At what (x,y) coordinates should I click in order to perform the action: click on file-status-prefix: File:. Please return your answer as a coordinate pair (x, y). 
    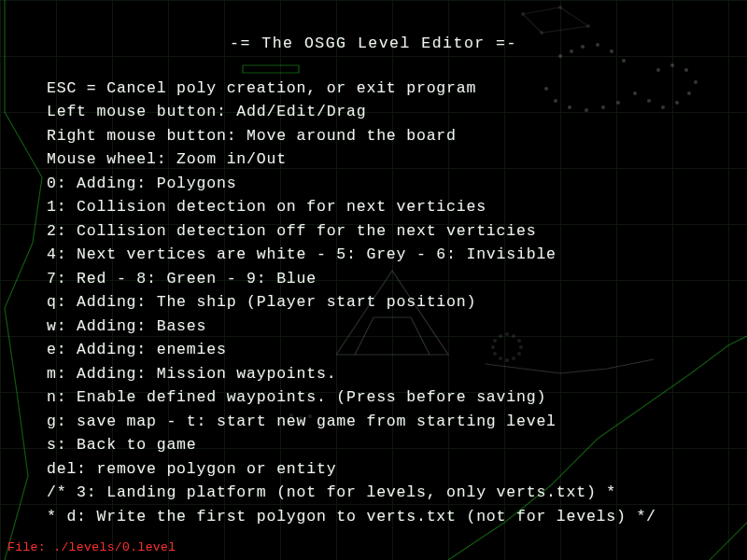
    Looking at the image, I should click on (30, 547).